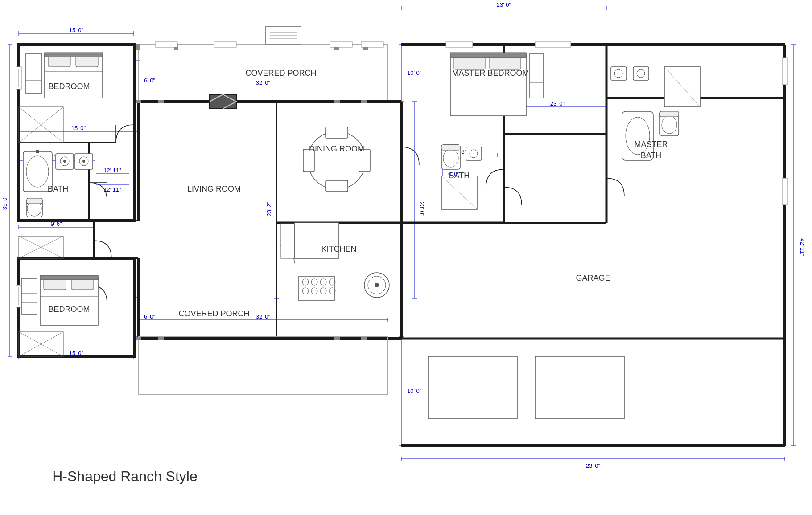  I want to click on dim-15-mid-left: 15' 0", so click(78, 128).